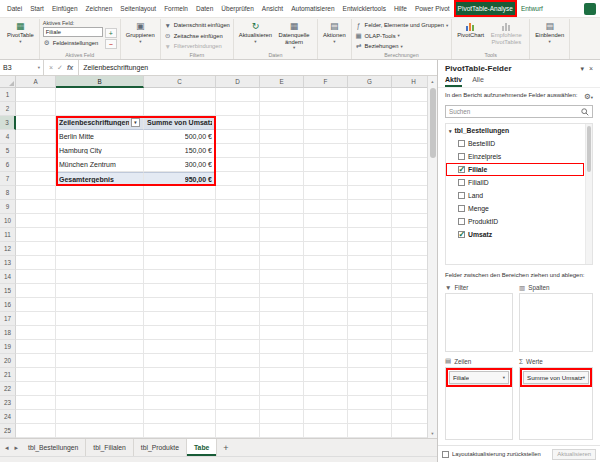 The height and width of the screenshot is (462, 600). I want to click on checkbox-filialid, so click(462, 182).